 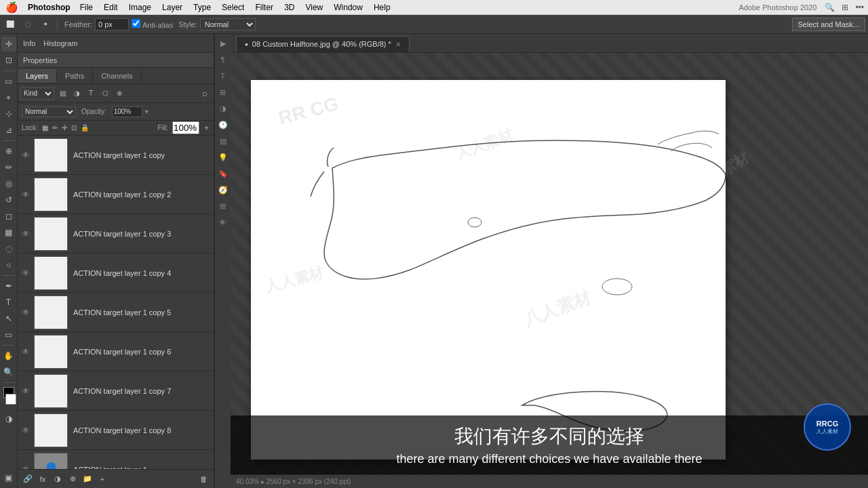 I want to click on layer-item: 👁 ACTION target layer 1 copy 5, so click(x=115, y=312).